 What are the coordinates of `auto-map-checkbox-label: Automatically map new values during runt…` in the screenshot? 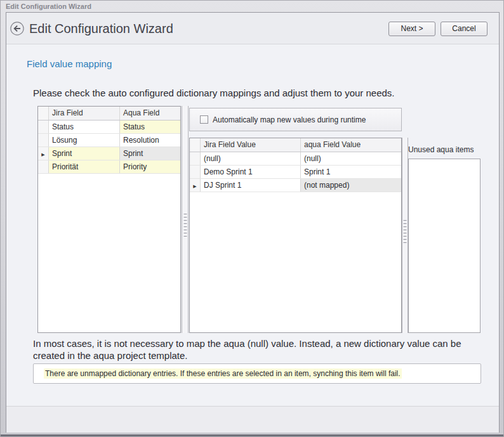 It's located at (289, 120).